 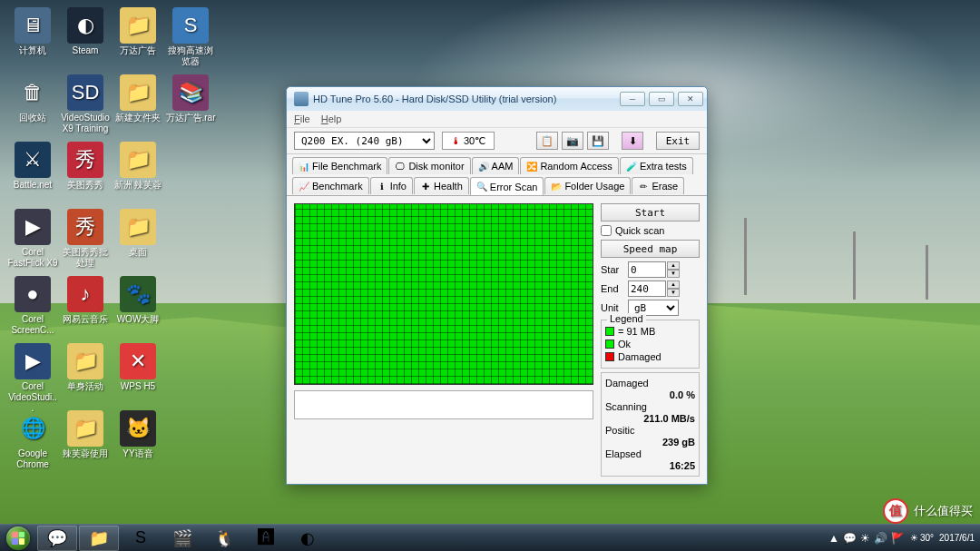 What do you see at coordinates (569, 165) in the screenshot?
I see `tab-random-access: 🔀Random Access` at bounding box center [569, 165].